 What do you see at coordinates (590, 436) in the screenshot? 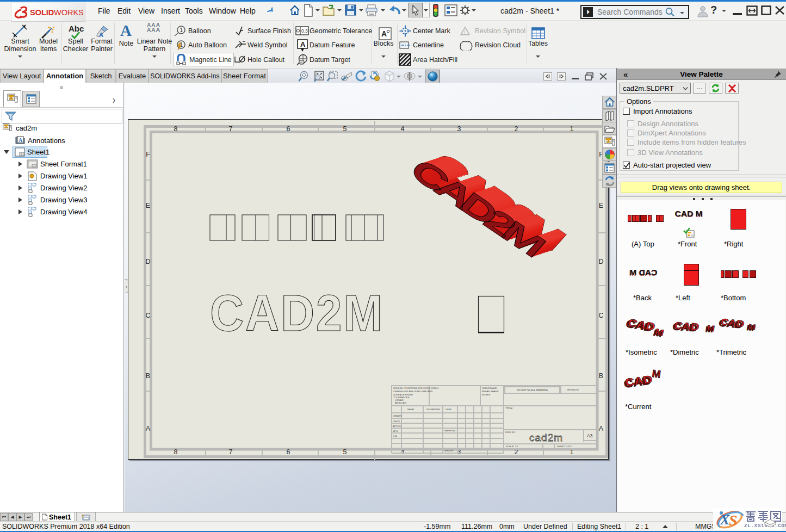
I see `svg-text: A3` at bounding box center [590, 436].